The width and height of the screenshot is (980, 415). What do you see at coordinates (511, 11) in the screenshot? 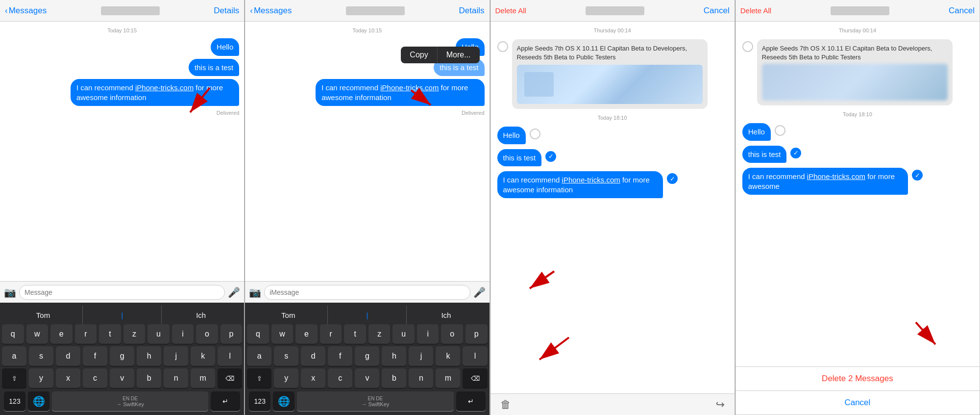
I see `delete-all-button-3: Delete All` at bounding box center [511, 11].